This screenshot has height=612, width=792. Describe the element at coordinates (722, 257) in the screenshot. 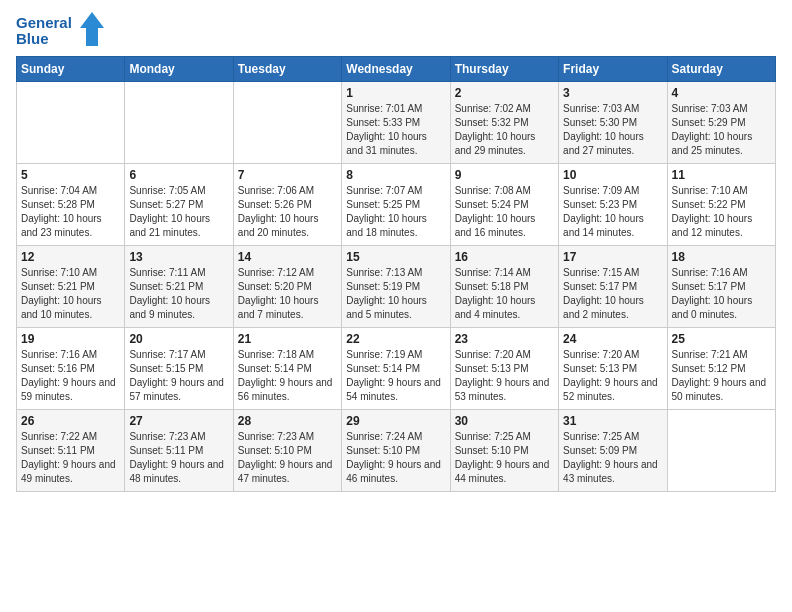

I see `day-number: 18` at that location.